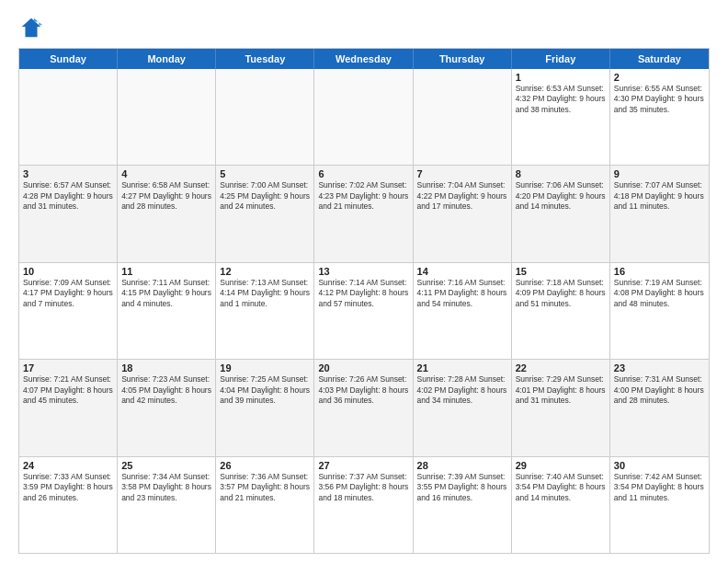 This screenshot has height=563, width=728. What do you see at coordinates (364, 505) in the screenshot?
I see `cal-cell-27: 27Sunrise: 7:37 AM Sunset: 3:56 PM Dayli…` at bounding box center [364, 505].